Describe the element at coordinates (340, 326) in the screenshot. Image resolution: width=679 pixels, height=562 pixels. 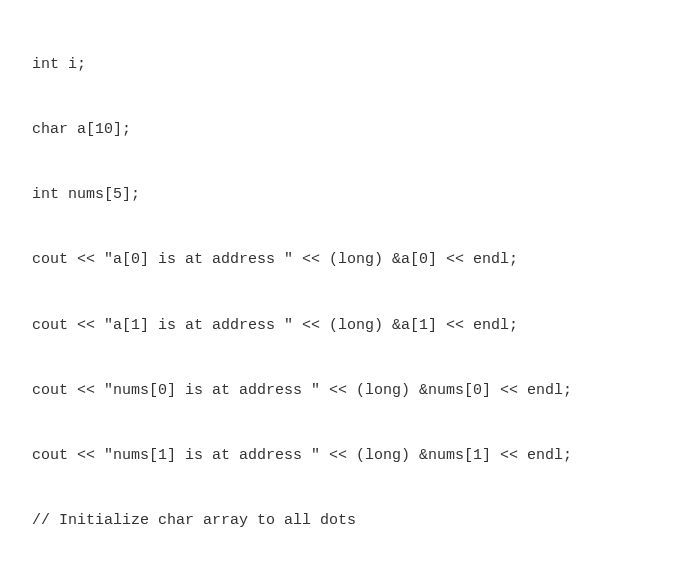
I see `code-line: cout << "a[1] is at address " << (long) …` at that location.